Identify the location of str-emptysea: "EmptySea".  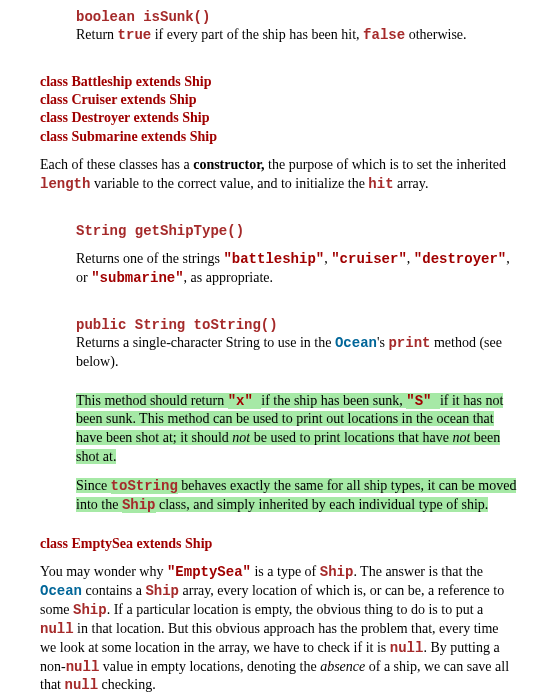
(209, 572).